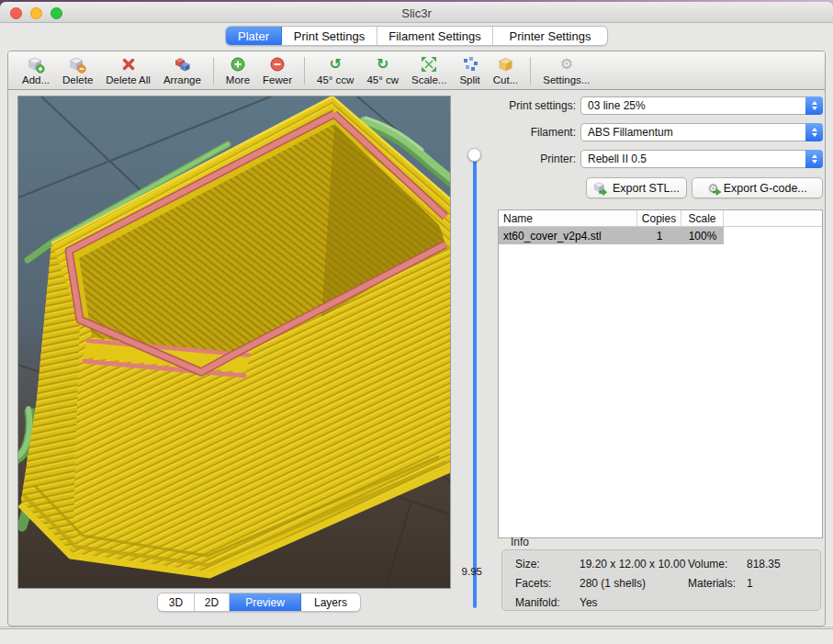 The image size is (833, 644). I want to click on layer-slider-thumb, so click(474, 154).